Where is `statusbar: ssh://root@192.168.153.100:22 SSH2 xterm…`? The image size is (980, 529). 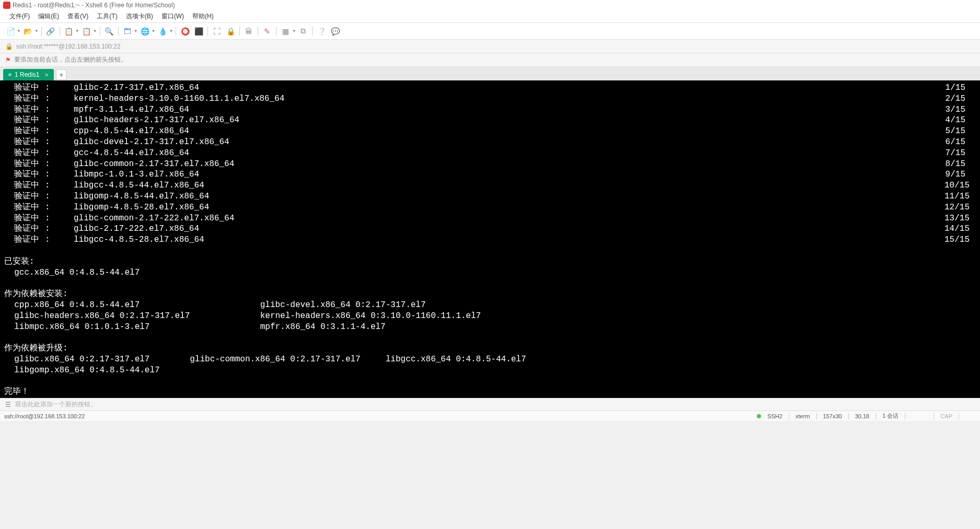
statusbar: ssh://root@192.168.153.100:22 SSH2 xterm… is located at coordinates (490, 416).